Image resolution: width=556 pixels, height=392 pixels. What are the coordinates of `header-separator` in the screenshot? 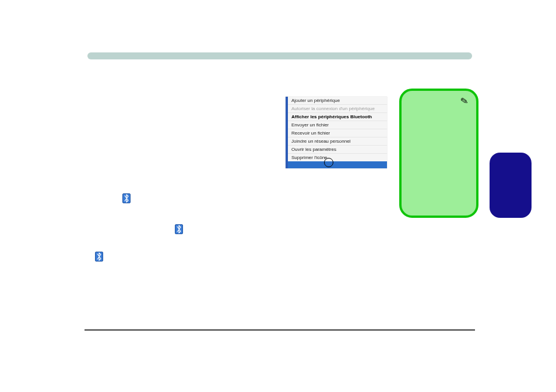 It's located at (280, 56).